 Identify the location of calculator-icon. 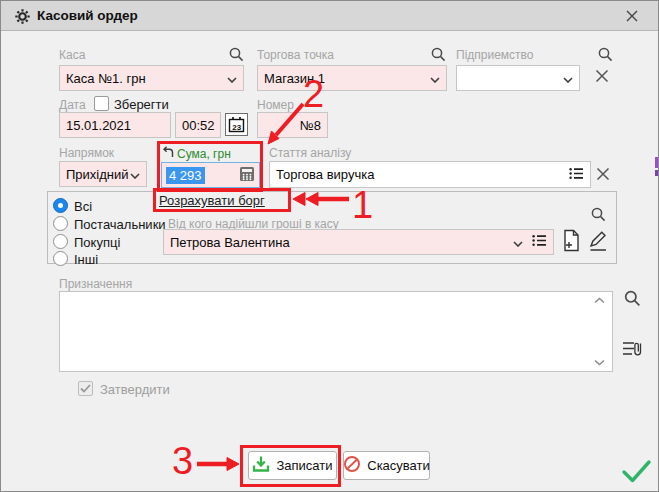
(247, 176).